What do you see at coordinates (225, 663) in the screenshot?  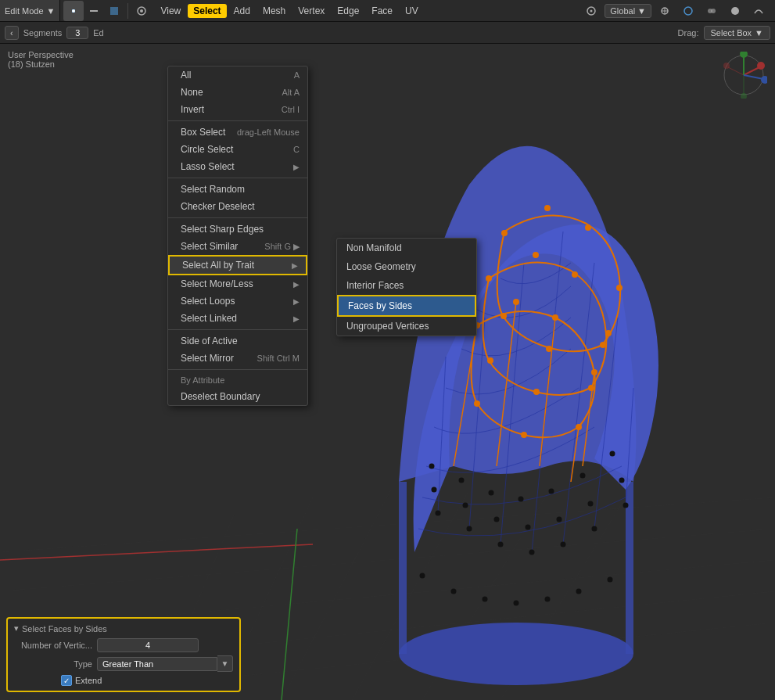 I see `type-select-arrow: ▼` at bounding box center [225, 663].